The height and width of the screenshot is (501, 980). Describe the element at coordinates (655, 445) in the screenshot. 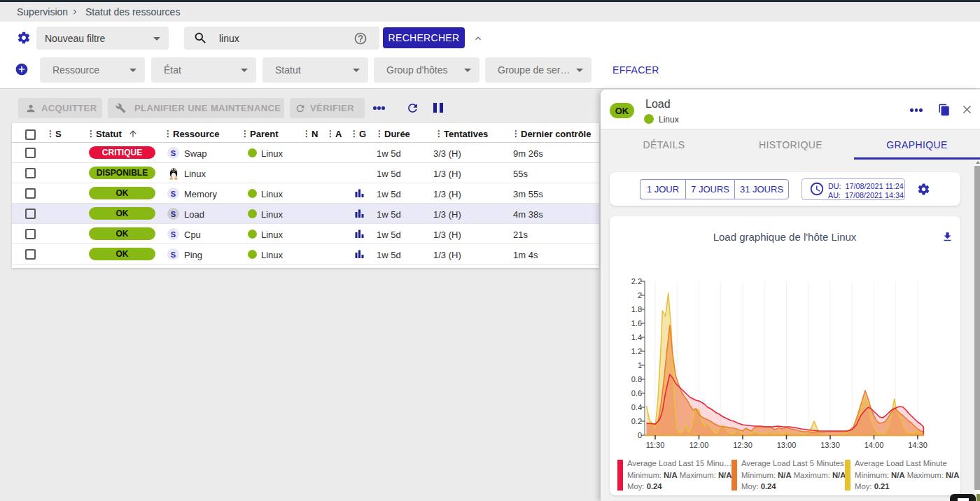

I see `svg-text: 11:30` at that location.